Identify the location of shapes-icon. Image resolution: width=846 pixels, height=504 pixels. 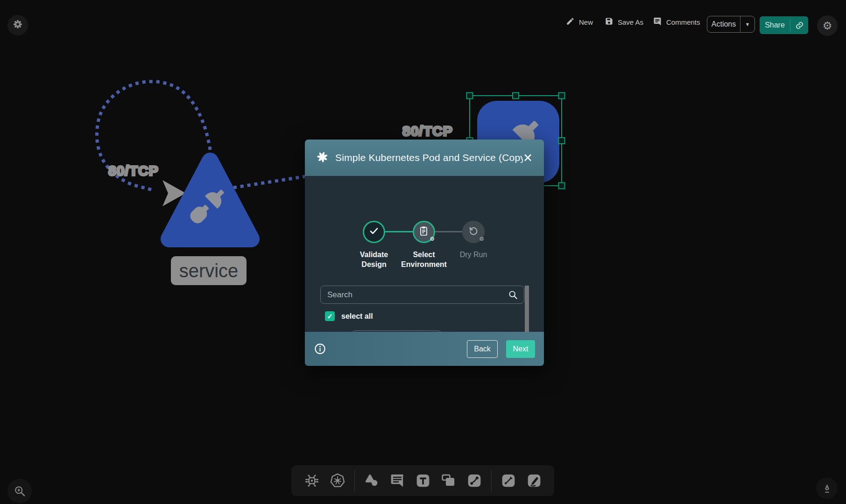
(372, 481).